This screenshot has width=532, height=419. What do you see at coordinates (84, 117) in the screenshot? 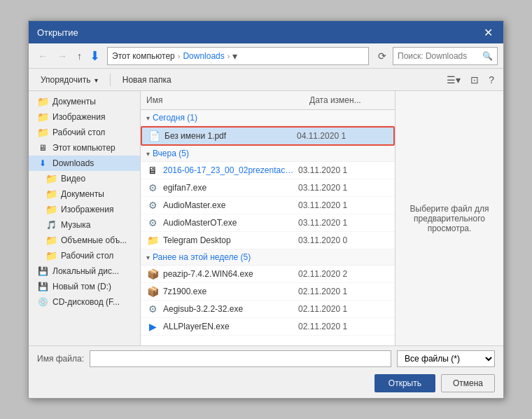
I see `sidebar-item-images: 📁 Изображения` at bounding box center [84, 117].